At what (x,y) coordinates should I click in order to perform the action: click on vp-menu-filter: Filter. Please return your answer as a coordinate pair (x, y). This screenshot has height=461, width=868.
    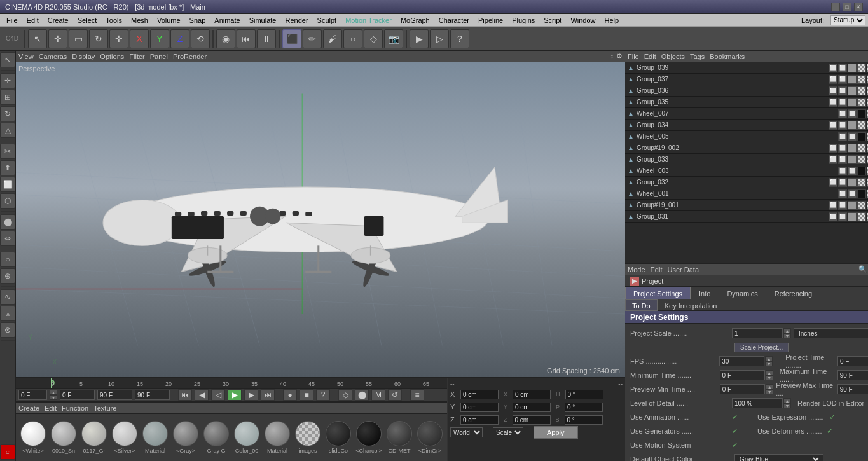
    Looking at the image, I should click on (137, 57).